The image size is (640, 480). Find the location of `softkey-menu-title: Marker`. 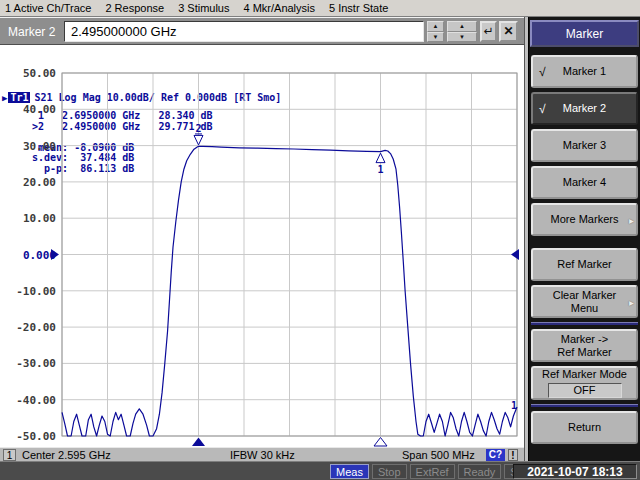

softkey-menu-title: Marker is located at coordinates (584, 34).